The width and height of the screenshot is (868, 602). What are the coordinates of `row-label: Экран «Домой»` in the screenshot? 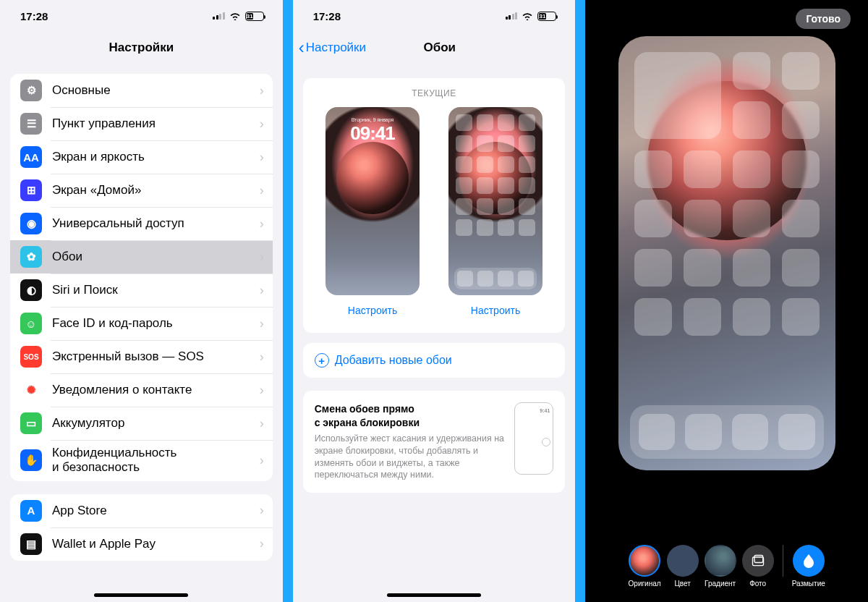 It's located at (156, 190).